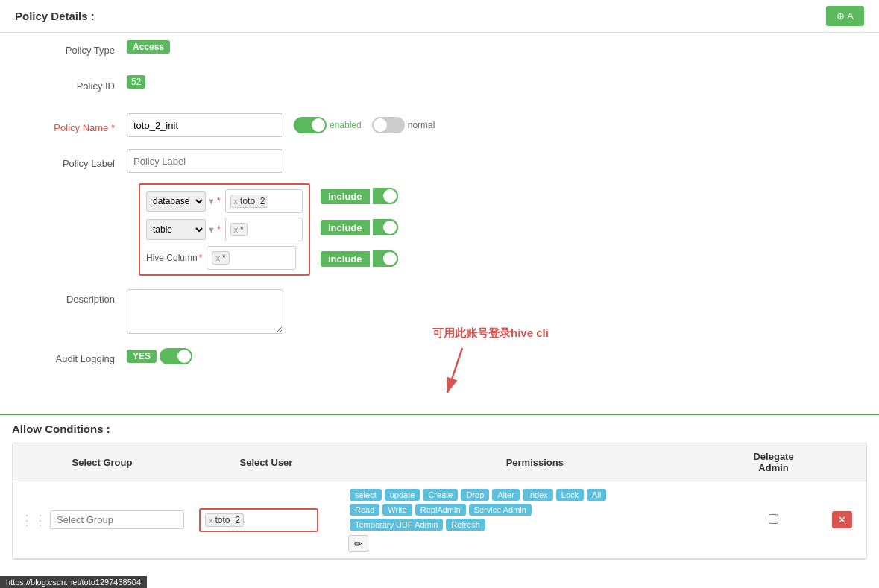 The image size is (879, 588). Describe the element at coordinates (142, 356) in the screenshot. I see `audit-yes-badge: YES` at that location.